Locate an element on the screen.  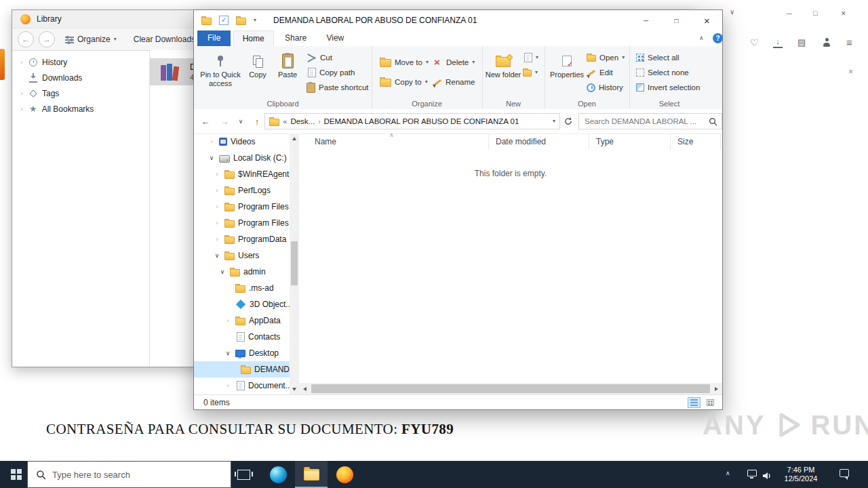
volume-icon is located at coordinates (767, 476).